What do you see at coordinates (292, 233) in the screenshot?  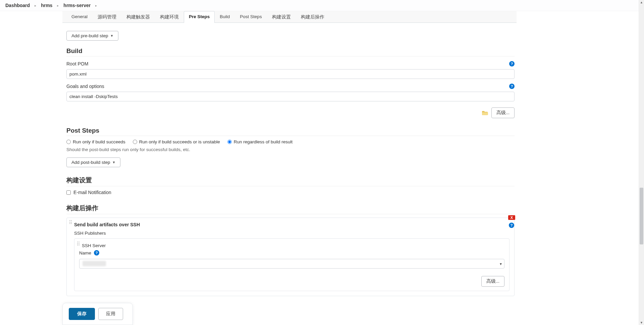 I see `ssh-publishers-label: SSH Publishers` at bounding box center [292, 233].